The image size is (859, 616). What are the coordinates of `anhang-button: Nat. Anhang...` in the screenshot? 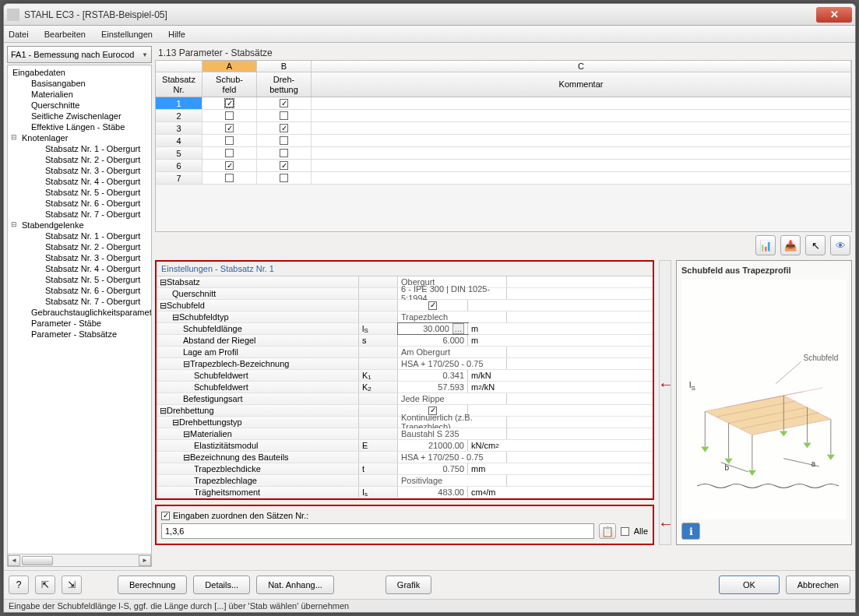 It's located at (295, 585).